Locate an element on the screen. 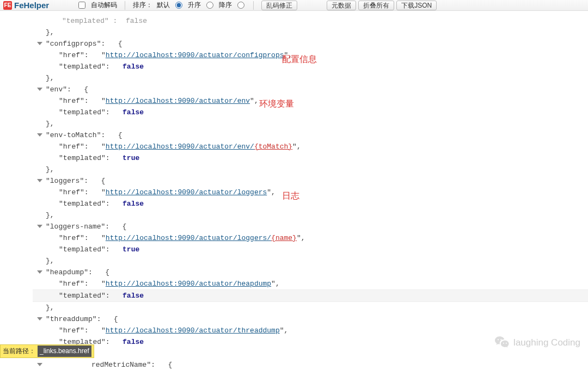 Image resolution: width=588 pixels, height=370 pixels. json-key: env is located at coordinates (57, 89).